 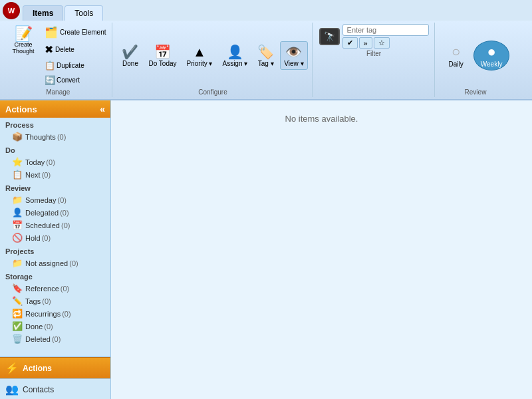 What do you see at coordinates (23, 41) in the screenshot?
I see `create-thought-button: 📝 Create Thought` at bounding box center [23, 41].